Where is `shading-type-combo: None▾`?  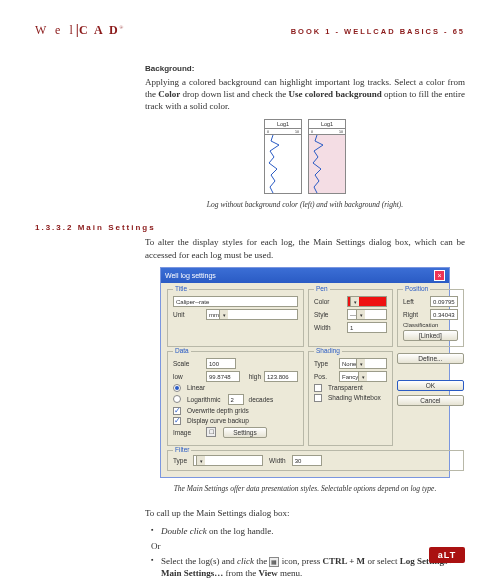
shading-type-combo: None▾ is located at coordinates (363, 364).